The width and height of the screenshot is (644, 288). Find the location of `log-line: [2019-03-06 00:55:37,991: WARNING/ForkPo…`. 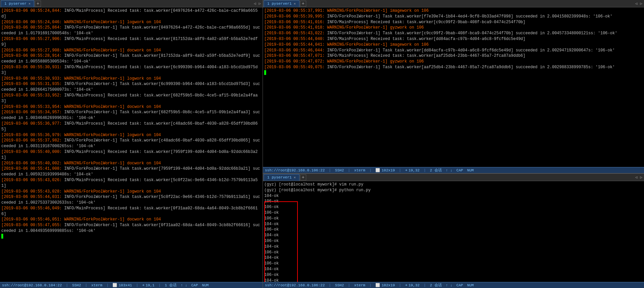

log-line: [2019-03-06 00:55:37,991: WARNING/ForkPo… is located at coordinates (453, 11).